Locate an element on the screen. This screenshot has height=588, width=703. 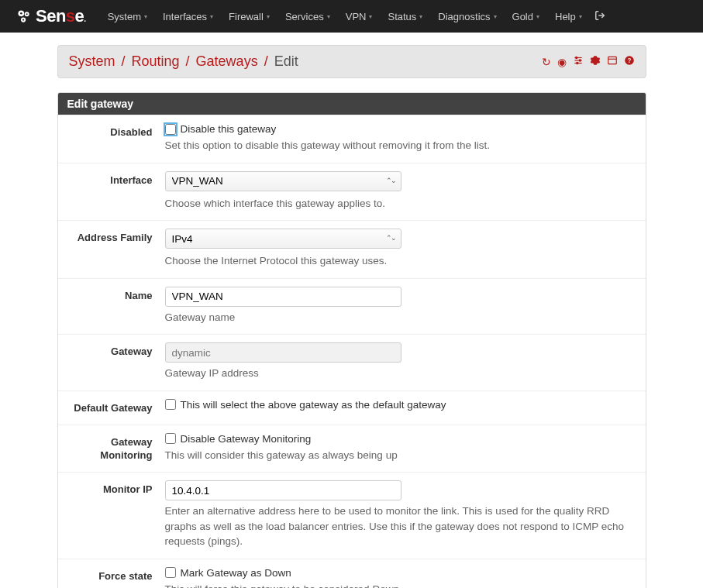
page-header: System / Routing / Gateways / Edit ↻ ◉ ? is located at coordinates (352, 62).